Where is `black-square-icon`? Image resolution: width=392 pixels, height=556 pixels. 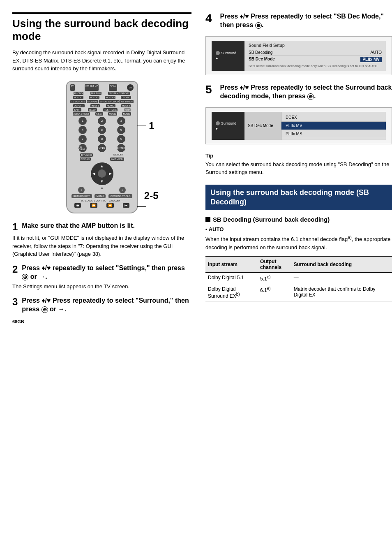
black-square-icon is located at coordinates (208, 220).